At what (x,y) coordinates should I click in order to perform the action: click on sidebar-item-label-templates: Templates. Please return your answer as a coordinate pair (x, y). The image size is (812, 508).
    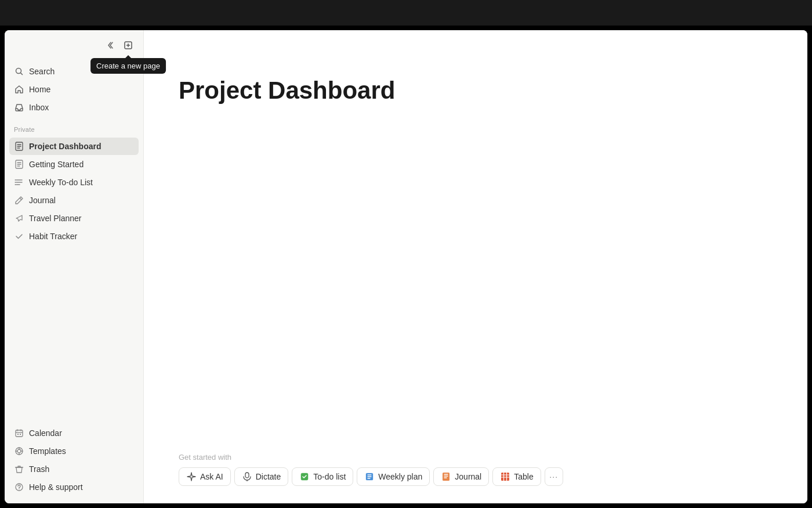
    Looking at the image, I should click on (48, 451).